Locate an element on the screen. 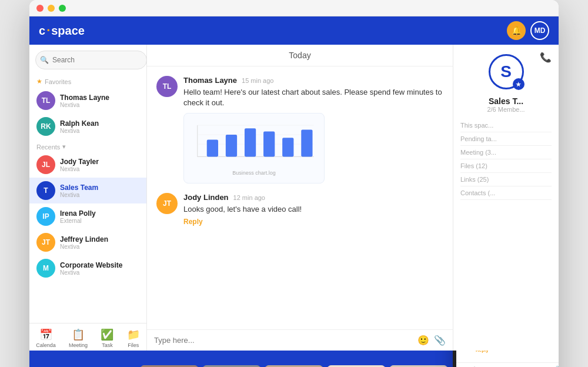 The image size is (588, 367). phone-messages: TL Thomas Layne 15 min ago Hello team! H… is located at coordinates (507, 356).